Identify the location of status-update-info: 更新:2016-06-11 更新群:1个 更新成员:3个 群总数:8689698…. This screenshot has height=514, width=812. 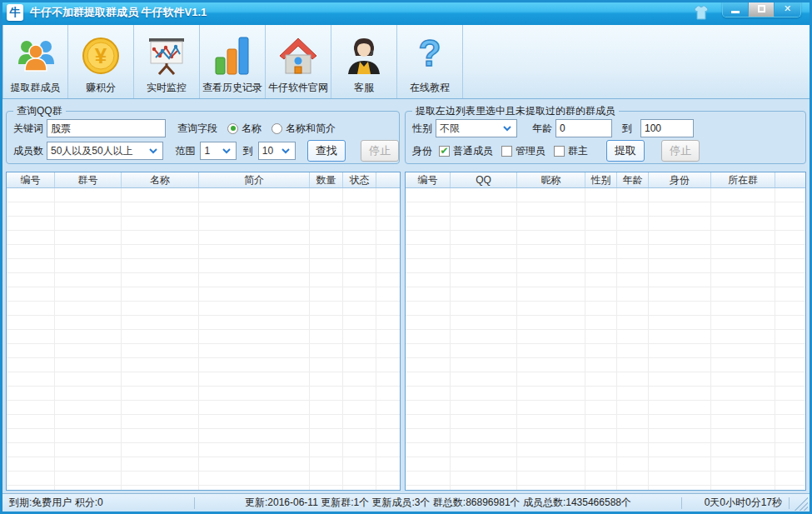
(438, 503).